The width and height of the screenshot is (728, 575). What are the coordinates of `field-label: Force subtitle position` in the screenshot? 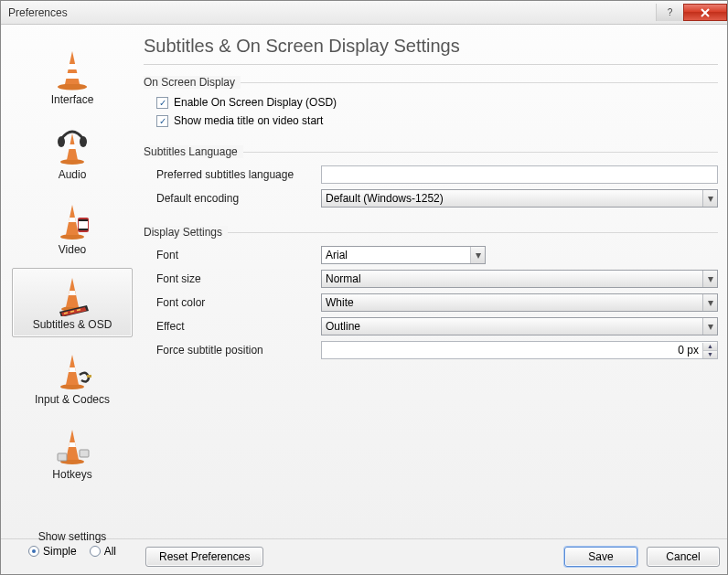 It's located at (234, 350).